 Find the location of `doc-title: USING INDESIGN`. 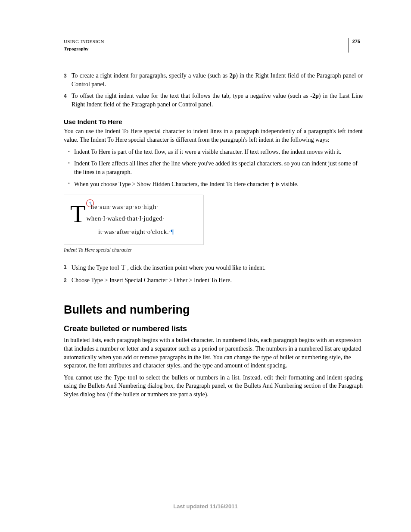

doc-title: USING INDESIGN is located at coordinates (84, 41).